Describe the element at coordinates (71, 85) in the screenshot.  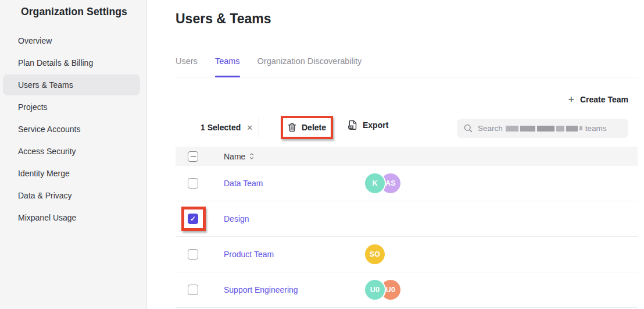
I see `sidebar-item-users-teams: Users & Teams` at that location.